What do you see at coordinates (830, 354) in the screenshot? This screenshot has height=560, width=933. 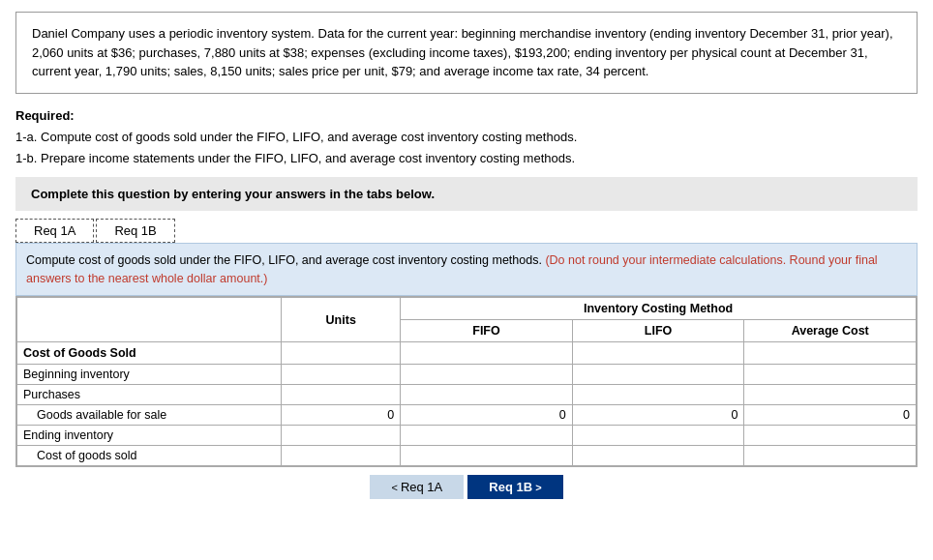 I see `col-sub-header-avg` at bounding box center [830, 354].